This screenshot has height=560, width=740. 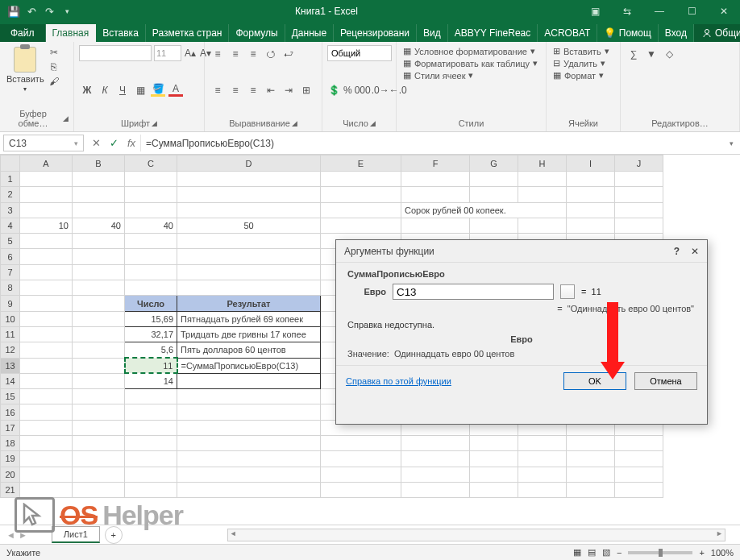 What do you see at coordinates (123, 90) in the screenshot?
I see `underline-icon: Ч` at bounding box center [123, 90].